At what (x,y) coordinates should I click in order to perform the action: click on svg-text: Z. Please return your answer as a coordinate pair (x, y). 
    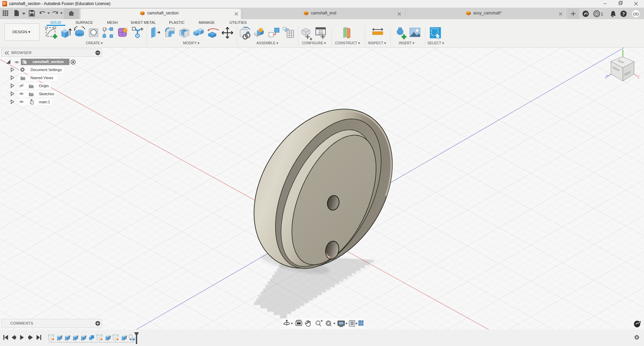
    Looking at the image, I should click on (606, 77).